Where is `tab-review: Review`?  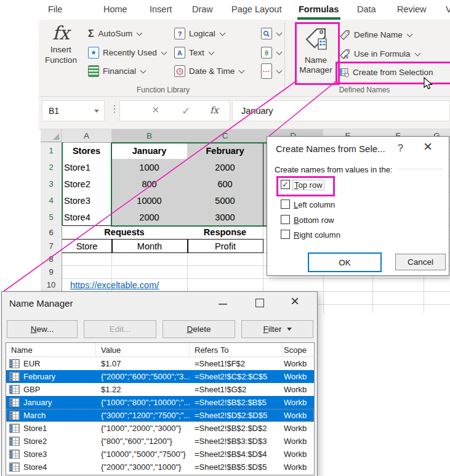 tab-review: Review is located at coordinates (412, 9).